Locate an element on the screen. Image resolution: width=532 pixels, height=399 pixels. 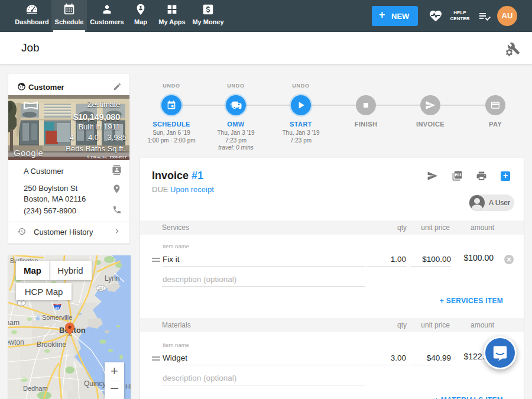
svg-text: Dedham is located at coordinates (35, 388).